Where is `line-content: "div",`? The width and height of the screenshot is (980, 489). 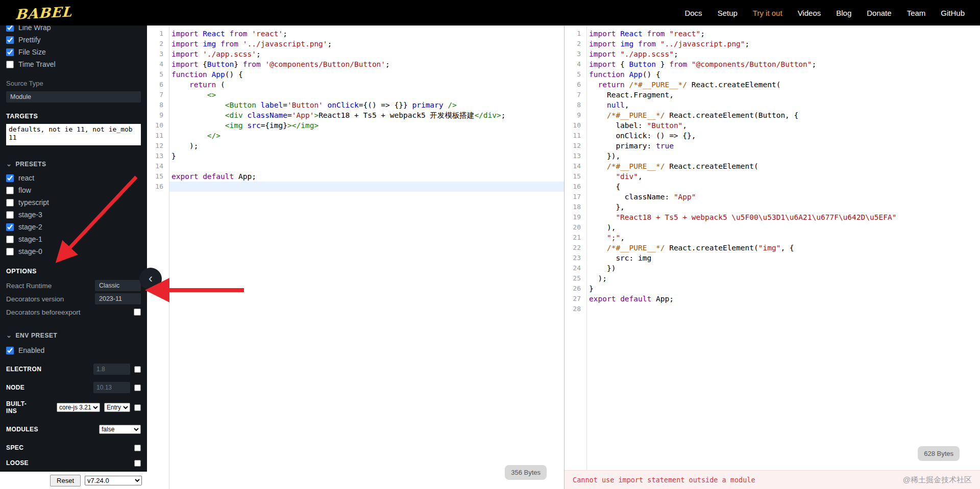 line-content: "div", is located at coordinates (783, 176).